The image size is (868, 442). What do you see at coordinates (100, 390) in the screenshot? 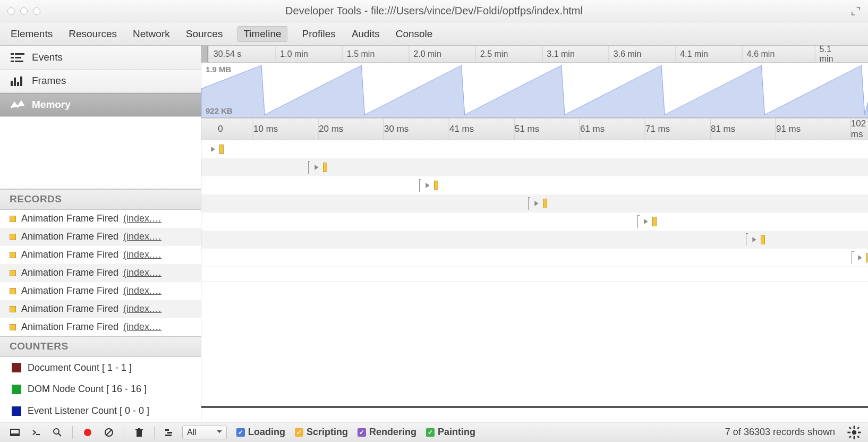
I see `counter-dom-nodes: DOM Node Count [ 16 - 16 ]` at bounding box center [100, 390].